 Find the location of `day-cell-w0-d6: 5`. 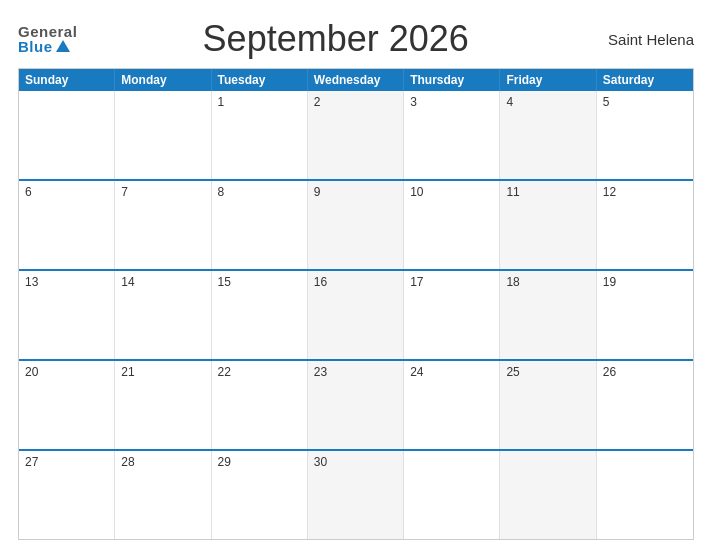

day-cell-w0-d6: 5 is located at coordinates (645, 135).